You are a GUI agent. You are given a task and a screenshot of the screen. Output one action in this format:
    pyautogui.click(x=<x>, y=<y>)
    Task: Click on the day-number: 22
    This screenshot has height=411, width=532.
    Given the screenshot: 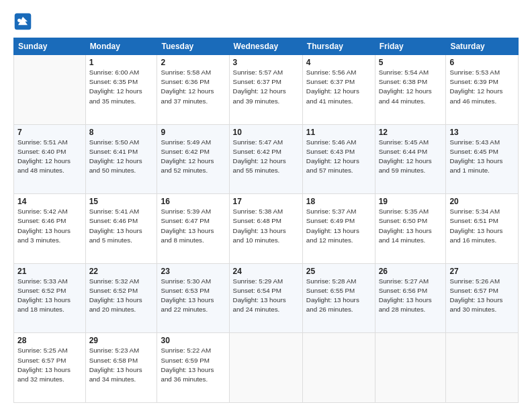 What is the action you would take?
    pyautogui.click(x=122, y=271)
    